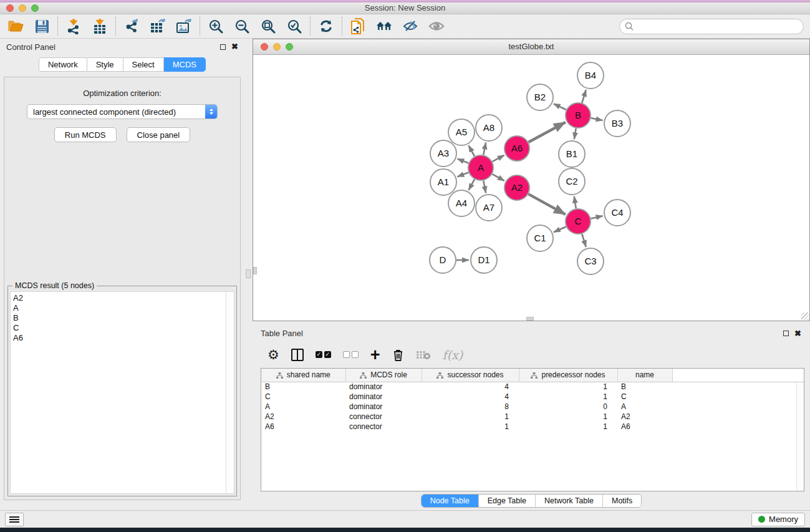 This screenshot has width=810, height=532. I want to click on table-scrollbar, so click(800, 437).